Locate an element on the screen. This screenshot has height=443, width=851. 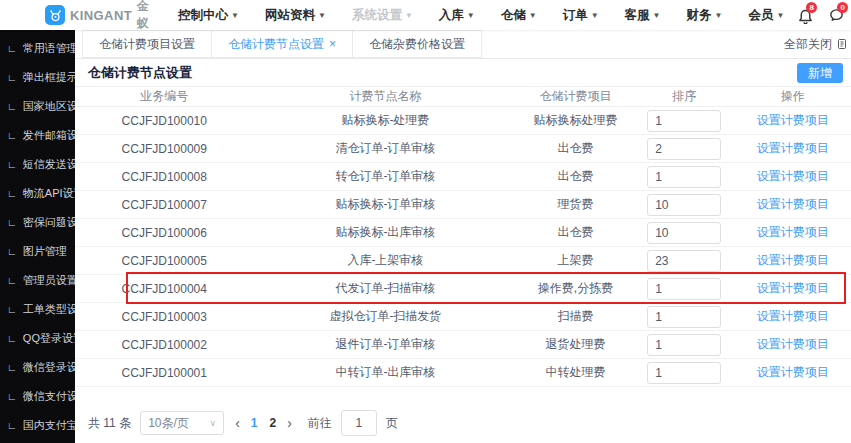
navbar-menu-item: 控制中心 ▼ is located at coordinates (208, 16).